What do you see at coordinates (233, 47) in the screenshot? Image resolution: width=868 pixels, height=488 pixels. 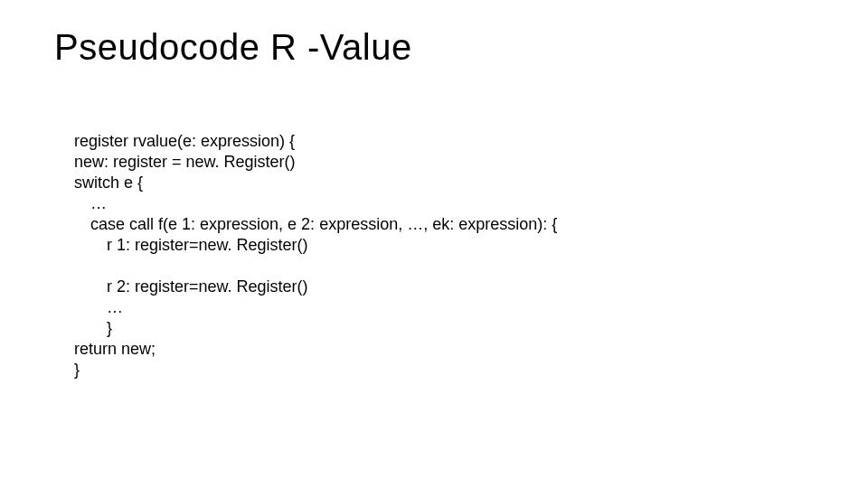 I see `slide-title: Pseudocode R -Value` at bounding box center [233, 47].